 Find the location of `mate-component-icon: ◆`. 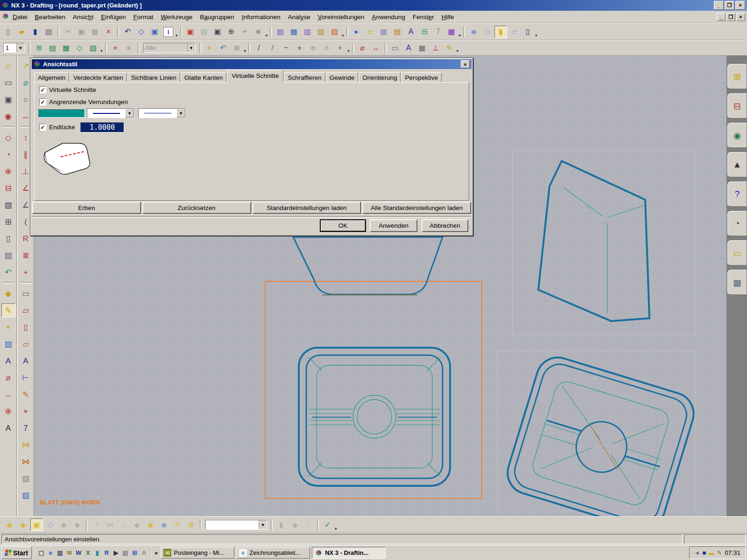

mate-component-icon: ◆ is located at coordinates (78, 525).